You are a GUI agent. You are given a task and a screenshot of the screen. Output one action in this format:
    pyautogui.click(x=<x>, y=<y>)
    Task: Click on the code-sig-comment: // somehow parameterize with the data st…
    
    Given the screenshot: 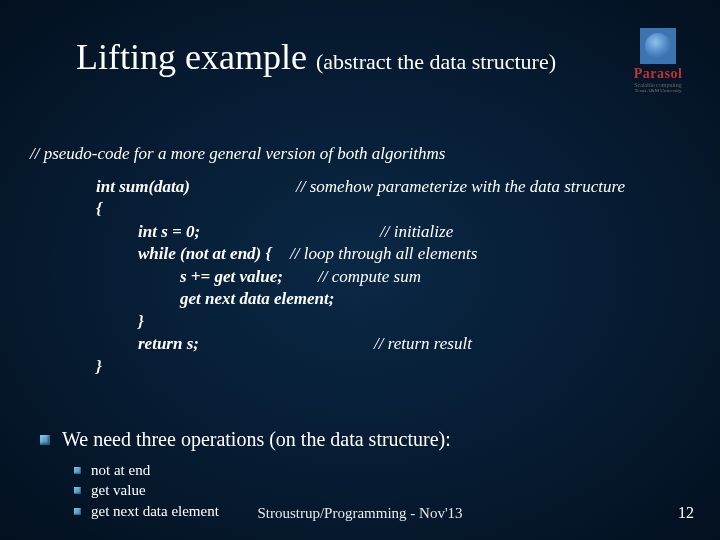 What is the action you would take?
    pyautogui.click(x=460, y=186)
    